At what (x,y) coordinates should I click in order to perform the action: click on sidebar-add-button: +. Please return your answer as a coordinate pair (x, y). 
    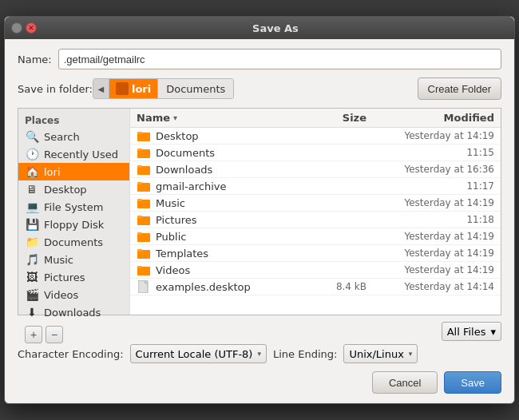
    Looking at the image, I should click on (34, 335).